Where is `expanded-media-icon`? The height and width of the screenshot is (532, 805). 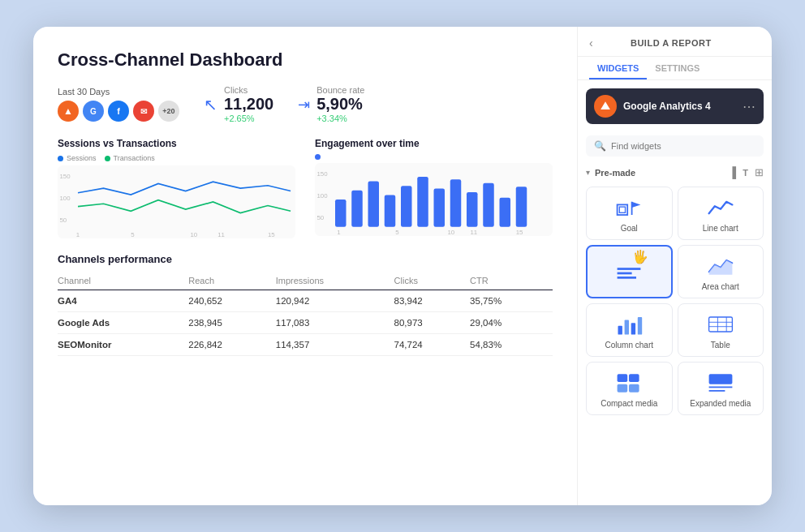 expanded-media-icon is located at coordinates (721, 383).